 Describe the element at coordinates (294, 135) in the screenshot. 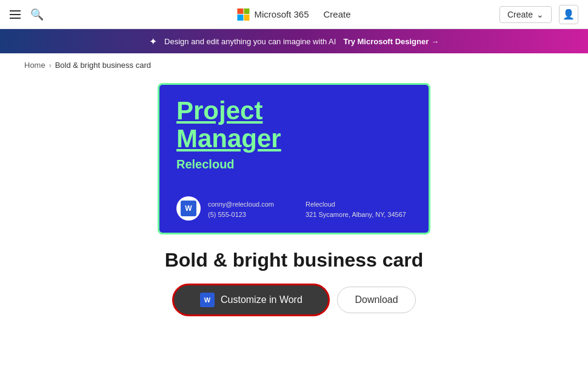

I see `card-top: Project Manager Relecloud` at that location.